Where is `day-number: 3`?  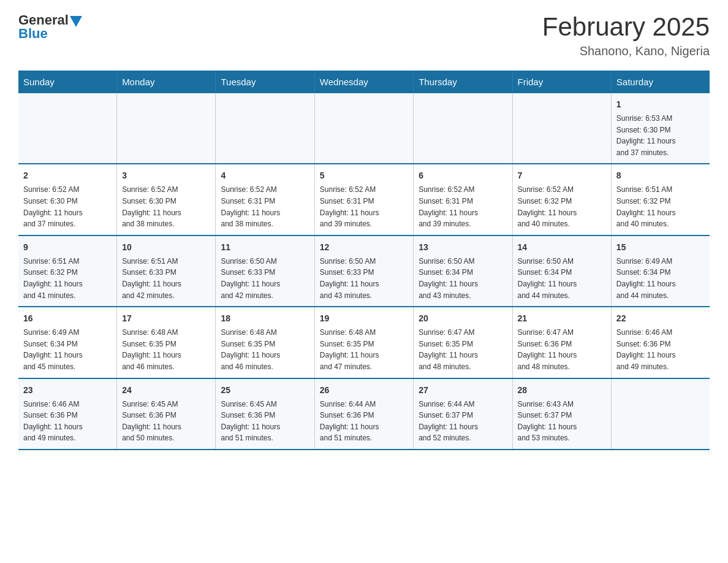
day-number: 3 is located at coordinates (166, 175).